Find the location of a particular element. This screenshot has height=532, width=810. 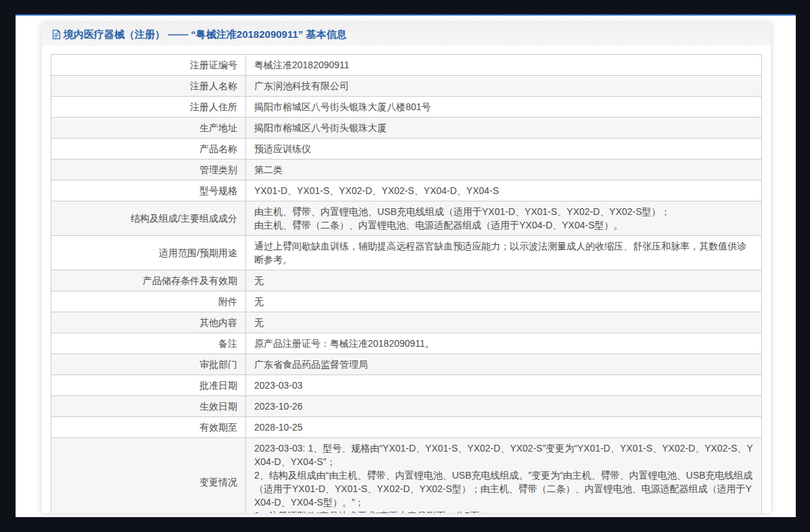

row-label: 有效期至 is located at coordinates (149, 427).